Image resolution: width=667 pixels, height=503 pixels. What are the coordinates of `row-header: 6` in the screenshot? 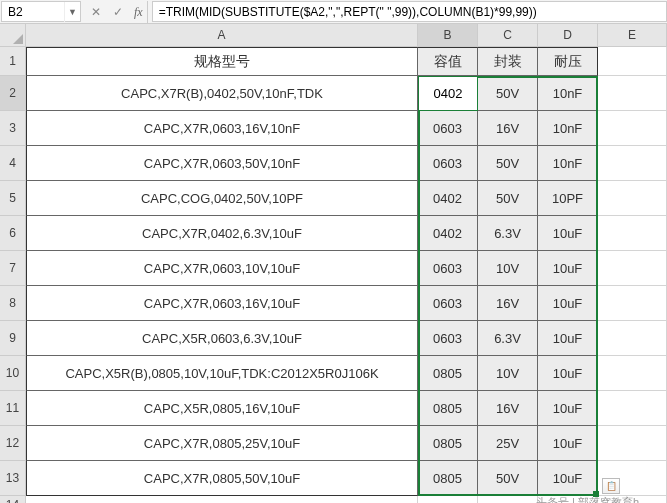 It's located at (13, 234).